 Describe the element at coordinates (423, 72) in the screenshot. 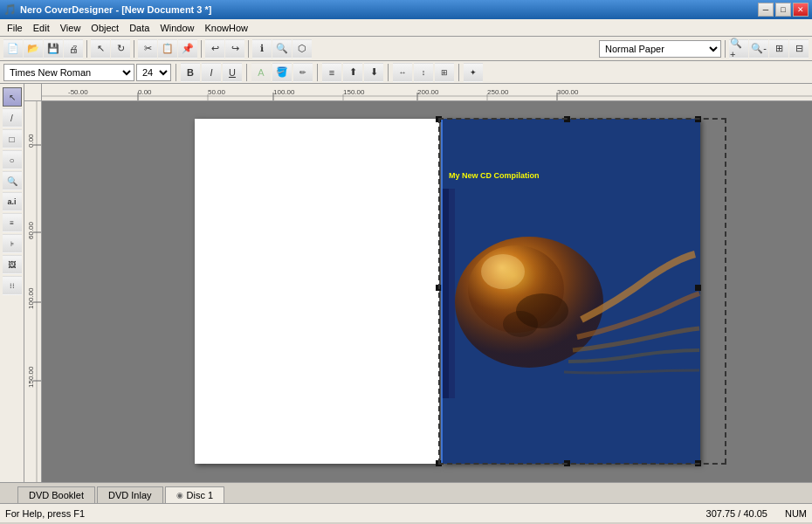

I see `distribute-v-button: ↕` at that location.